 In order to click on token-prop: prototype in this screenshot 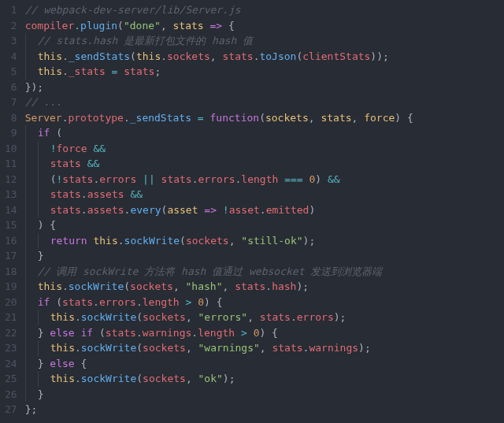, I will do `click(95, 118)`.